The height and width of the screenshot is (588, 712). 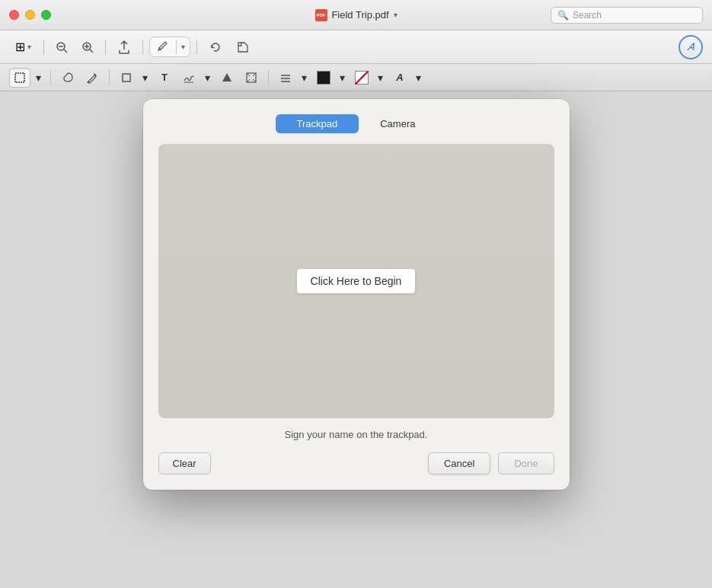 I want to click on zoom-area-group, so click(x=251, y=78).